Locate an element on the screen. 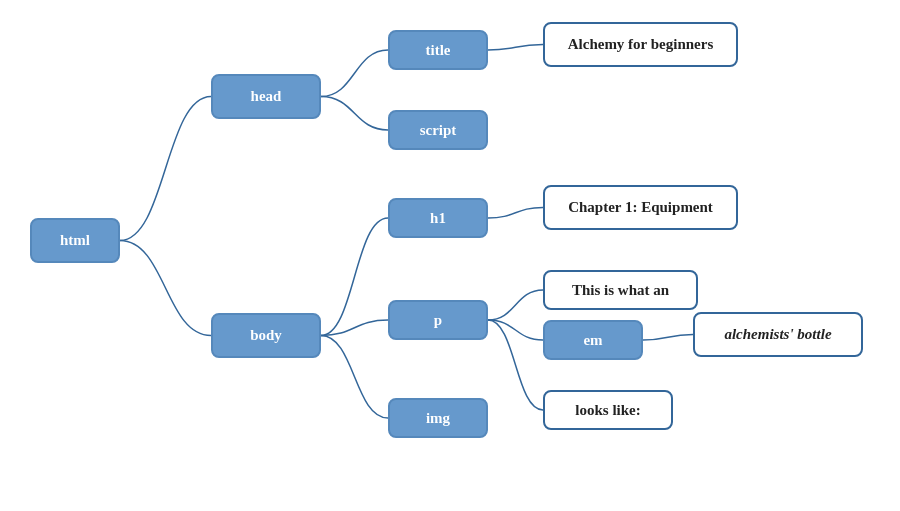 This screenshot has height=511, width=900. line-html-head is located at coordinates (166, 169).